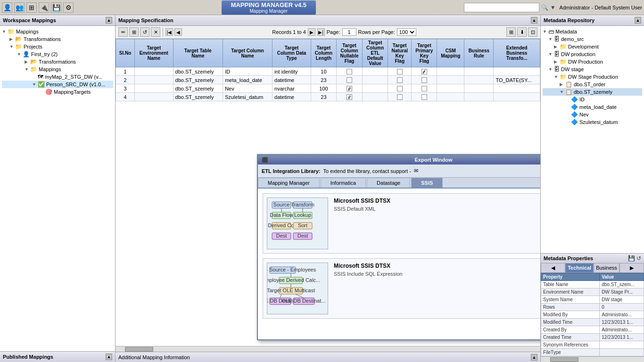  I want to click on delete-btn: ✕, so click(156, 32).